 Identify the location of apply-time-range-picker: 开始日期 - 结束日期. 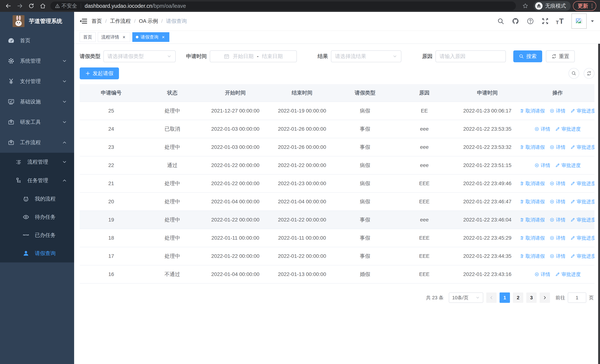
(253, 56).